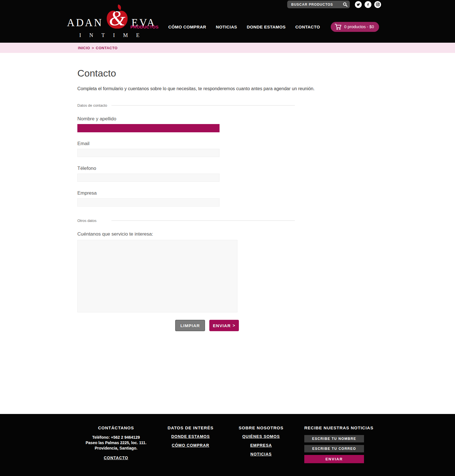 The width and height of the screenshot is (455, 476). I want to click on section-otros-datos: Otros datos, so click(186, 221).